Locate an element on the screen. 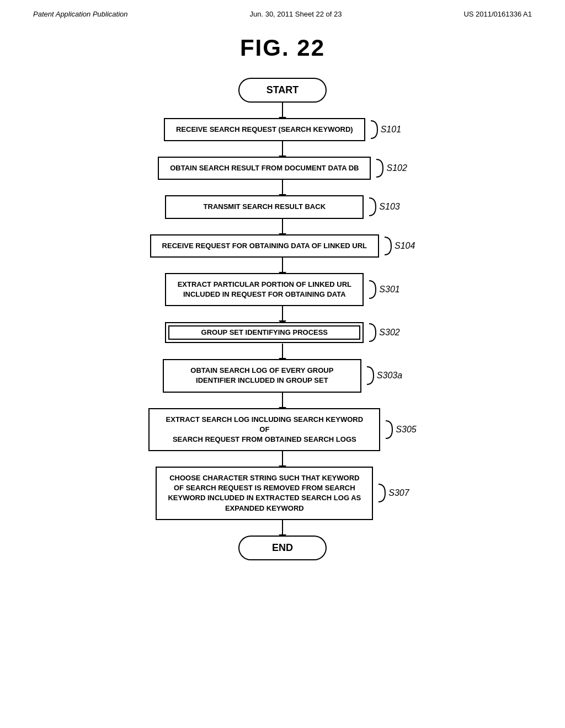 The width and height of the screenshot is (565, 728). arrow-down-icon is located at coordinates (282, 110).